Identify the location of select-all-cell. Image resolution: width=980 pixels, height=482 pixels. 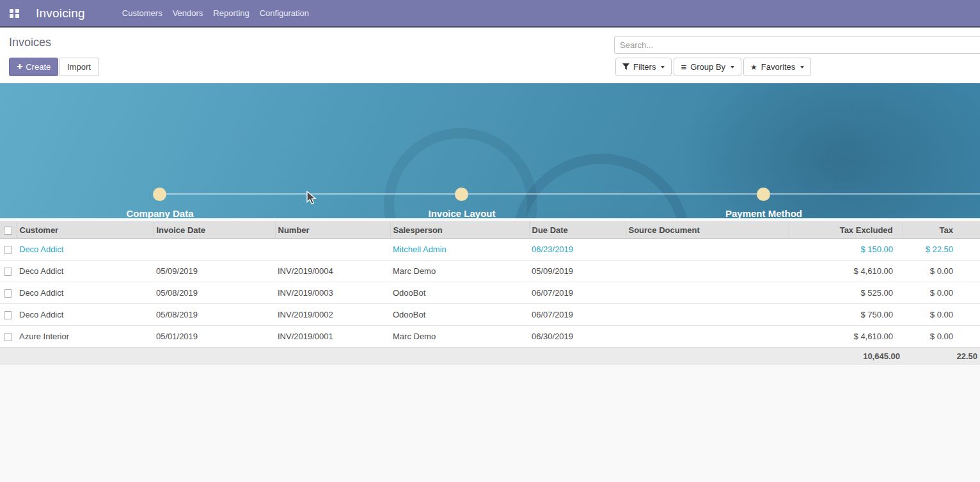
(8, 230).